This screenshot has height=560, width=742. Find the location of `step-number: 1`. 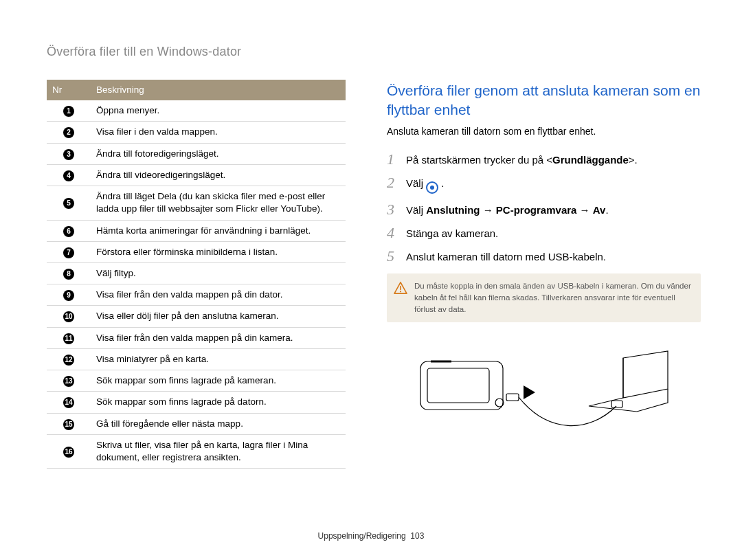

step-number: 1 is located at coordinates (393, 159).